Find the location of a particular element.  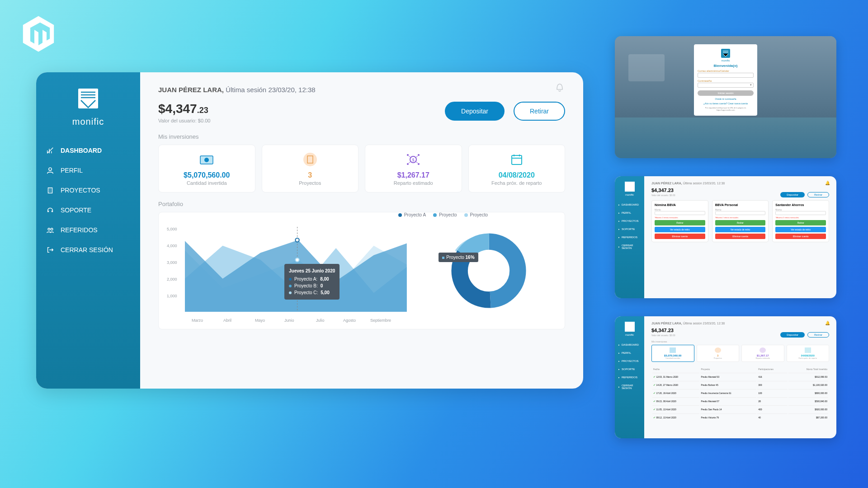

balance-value: $4,347.23 is located at coordinates (184, 109).